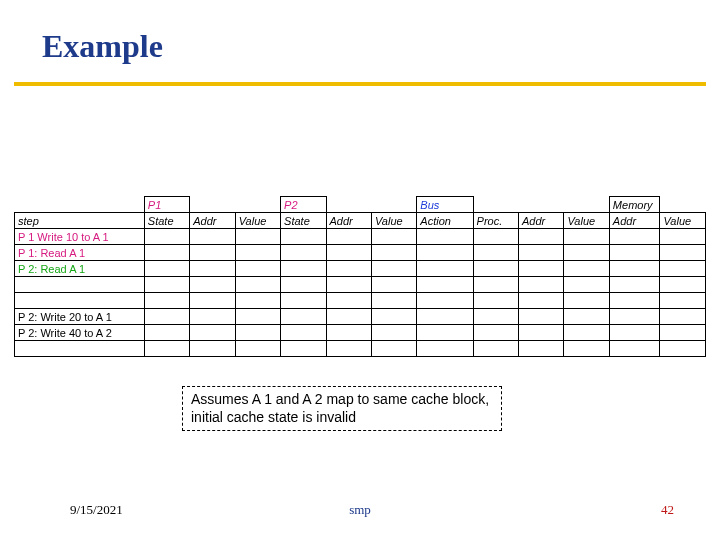 Image resolution: width=720 pixels, height=540 pixels. I want to click on table-row: P 2: Write 40 to A 2, so click(360, 333).